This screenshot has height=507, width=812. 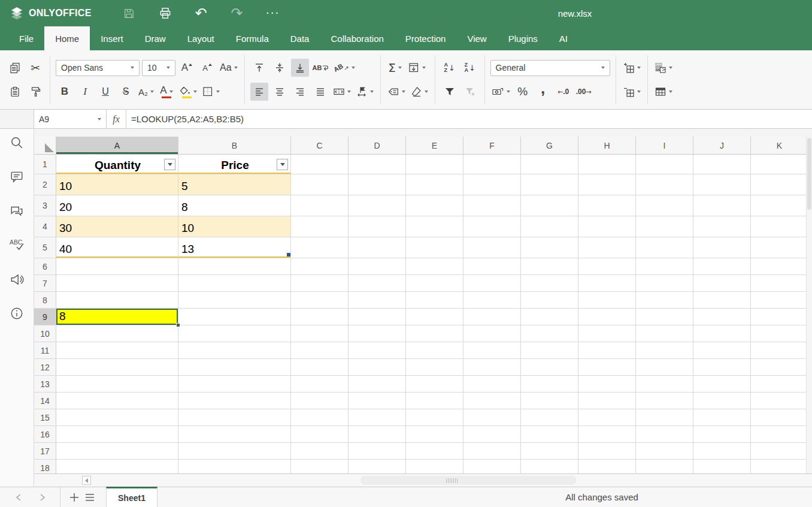 What do you see at coordinates (166, 92) in the screenshot?
I see `font-color-button: A` at bounding box center [166, 92].